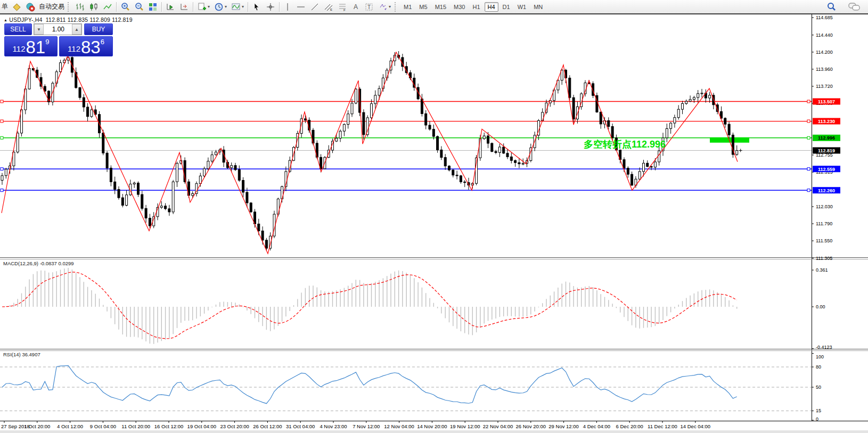 The width and height of the screenshot is (868, 433). Describe the element at coordinates (202, 426) in the screenshot. I see `time-label: 19 Oct 04:00` at that location.